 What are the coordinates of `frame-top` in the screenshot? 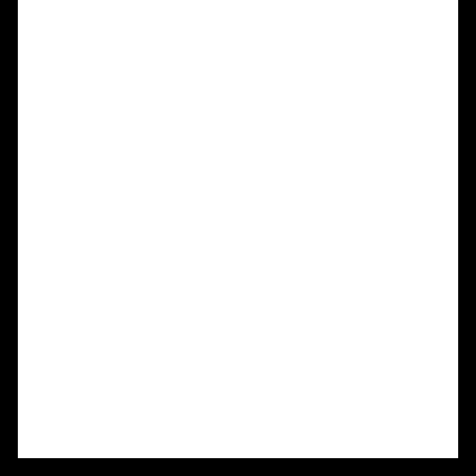 It's located at (238, 9).